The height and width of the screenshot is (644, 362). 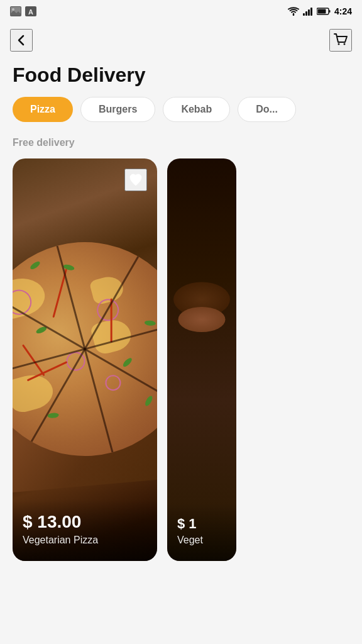 What do you see at coordinates (21, 40) in the screenshot?
I see `back-button` at bounding box center [21, 40].